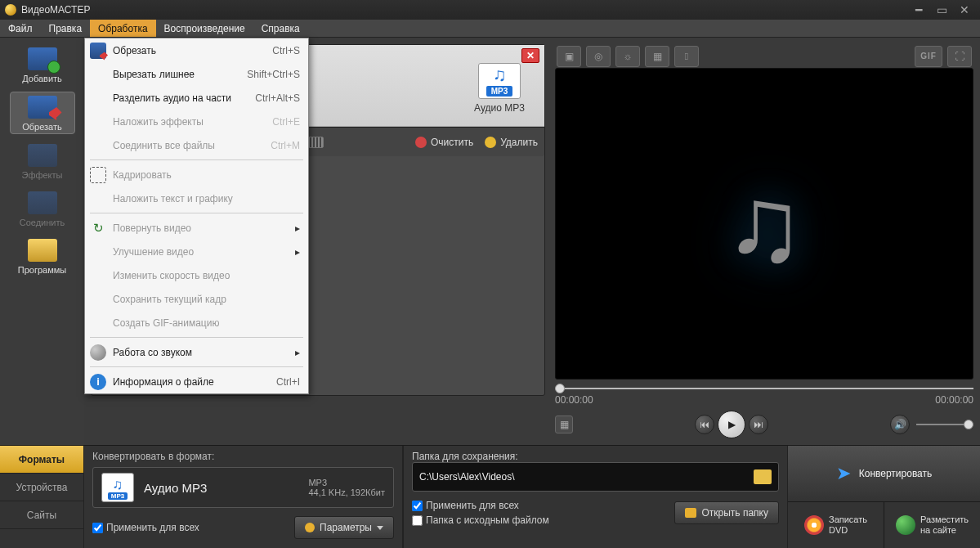 This screenshot has width=980, height=548. What do you see at coordinates (98, 228) in the screenshot?
I see `rot-icon` at bounding box center [98, 228].